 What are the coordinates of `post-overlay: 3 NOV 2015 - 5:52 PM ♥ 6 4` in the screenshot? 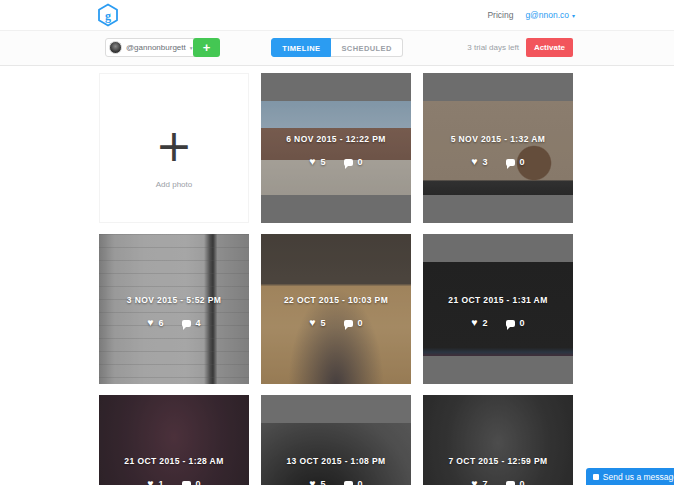 It's located at (174, 309).